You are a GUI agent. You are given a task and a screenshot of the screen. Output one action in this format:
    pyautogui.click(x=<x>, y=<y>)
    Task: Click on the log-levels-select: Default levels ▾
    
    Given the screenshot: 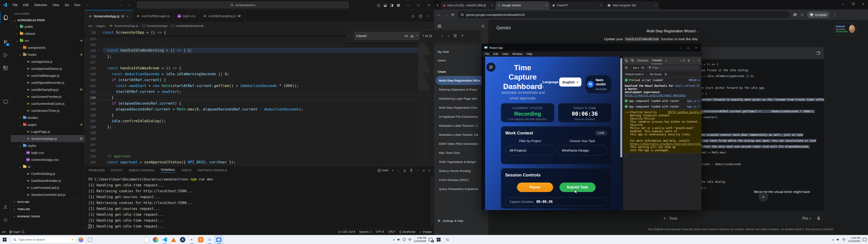 What is the action you would take?
    pyautogui.click(x=634, y=74)
    